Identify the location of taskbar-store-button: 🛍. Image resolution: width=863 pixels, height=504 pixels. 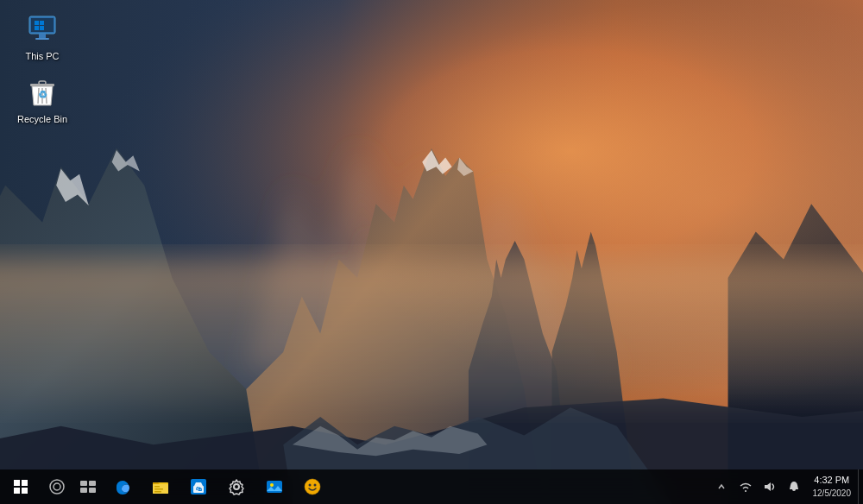
(198, 487).